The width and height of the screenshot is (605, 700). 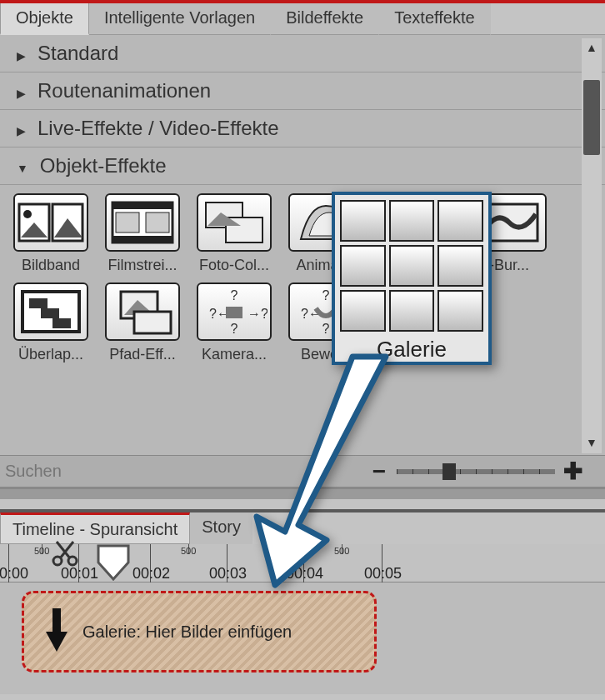 I want to click on gallery-dropzone: Galerie: Hier Bilder einfügen, so click(x=199, y=632).